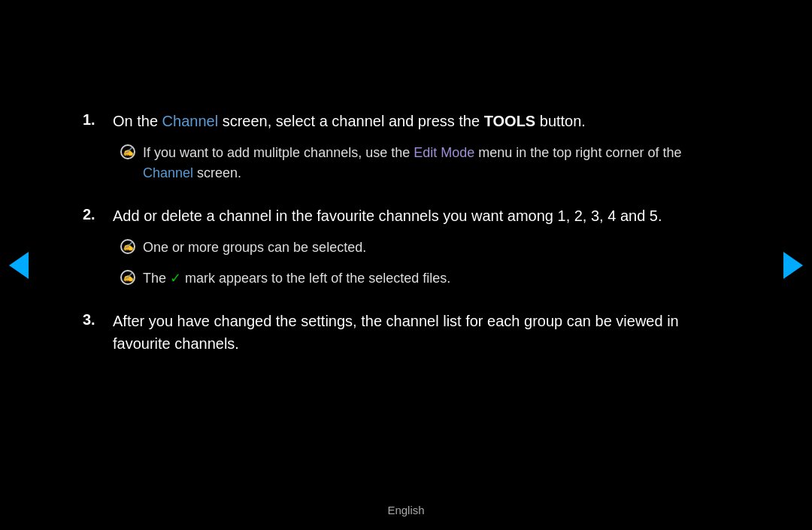  What do you see at coordinates (128, 152) in the screenshot?
I see `note-icon-1: ✍` at bounding box center [128, 152].